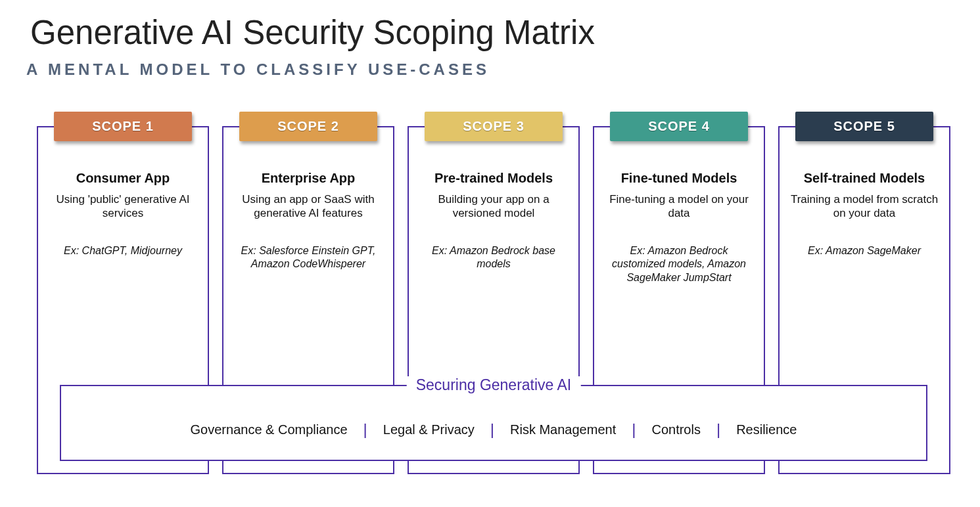 The height and width of the screenshot is (507, 980). Describe the element at coordinates (766, 430) in the screenshot. I see `securing-item-resilience: Resilience` at that location.